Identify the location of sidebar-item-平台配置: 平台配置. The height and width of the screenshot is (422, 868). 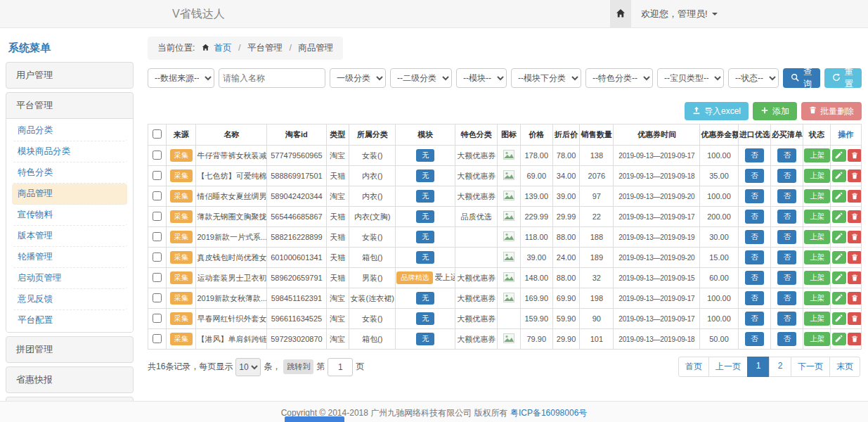
(70, 321).